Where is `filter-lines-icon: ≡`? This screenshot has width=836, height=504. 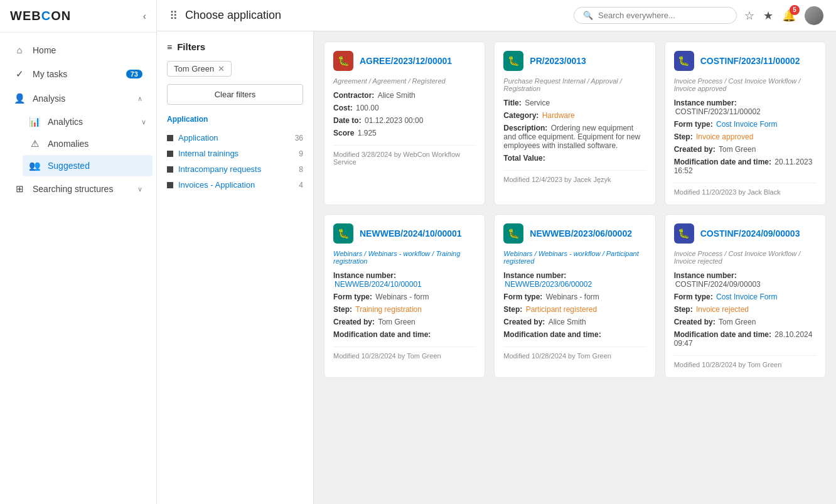 filter-lines-icon: ≡ is located at coordinates (169, 47).